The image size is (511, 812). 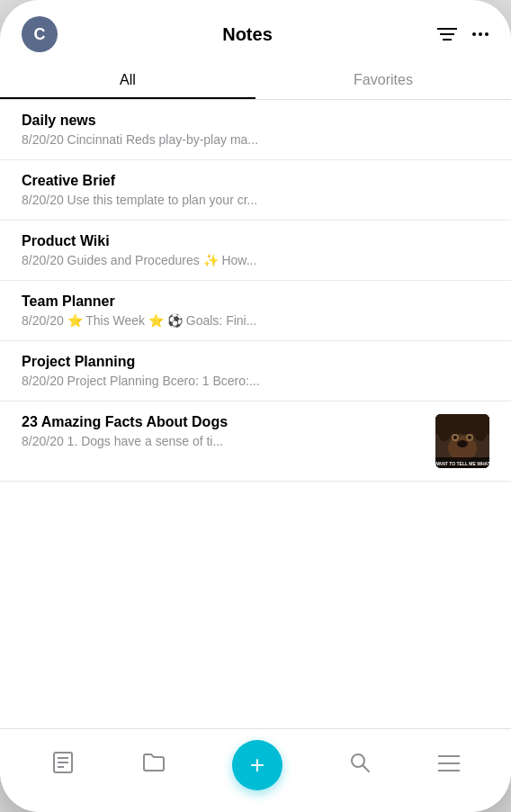 What do you see at coordinates (223, 422) in the screenshot?
I see `note-title: 23 Amazing Facts About Dogs` at bounding box center [223, 422].